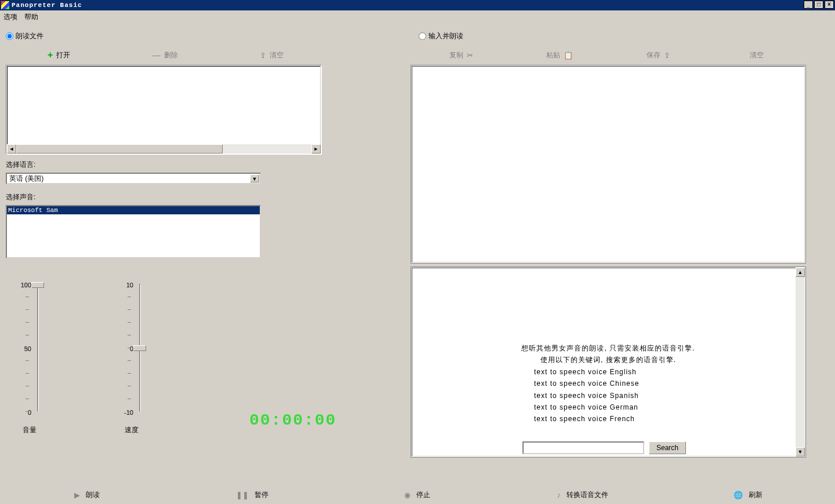  What do you see at coordinates (262, 495) in the screenshot?
I see `pause-label: 暂停` at bounding box center [262, 495].